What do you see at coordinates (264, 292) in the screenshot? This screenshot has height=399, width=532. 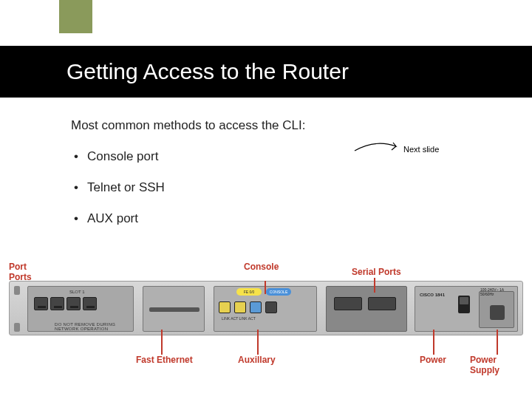 I see `mid-top-labels: FE 0/0 CONSOLE` at bounding box center [264, 292].